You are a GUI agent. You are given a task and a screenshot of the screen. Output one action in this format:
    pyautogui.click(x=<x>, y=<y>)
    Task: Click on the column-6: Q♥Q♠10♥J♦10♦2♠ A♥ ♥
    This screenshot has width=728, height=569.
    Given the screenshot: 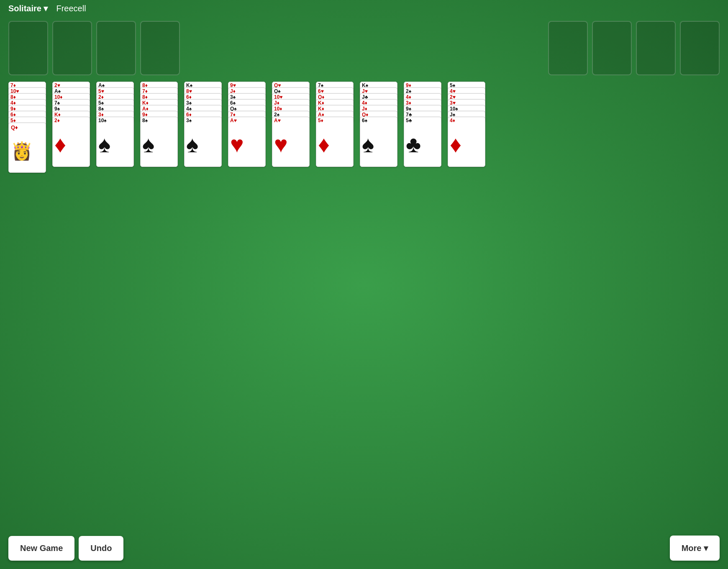 What is the action you would take?
    pyautogui.click(x=292, y=127)
    